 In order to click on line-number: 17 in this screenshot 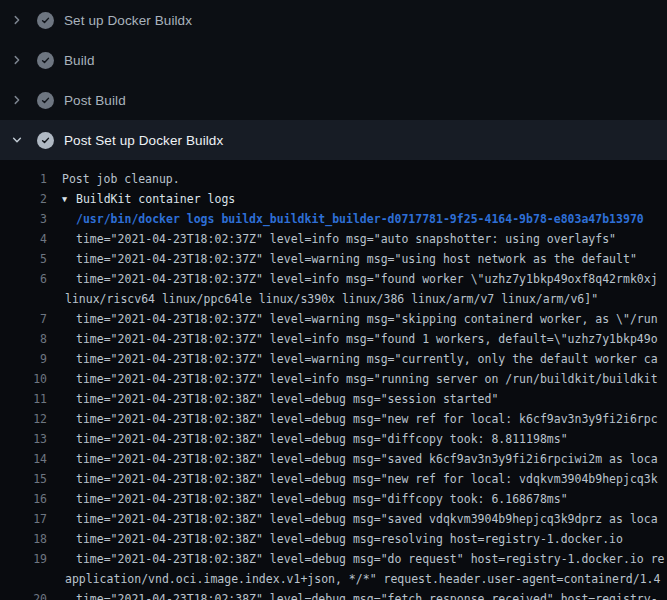, I will do `click(24, 519)`.